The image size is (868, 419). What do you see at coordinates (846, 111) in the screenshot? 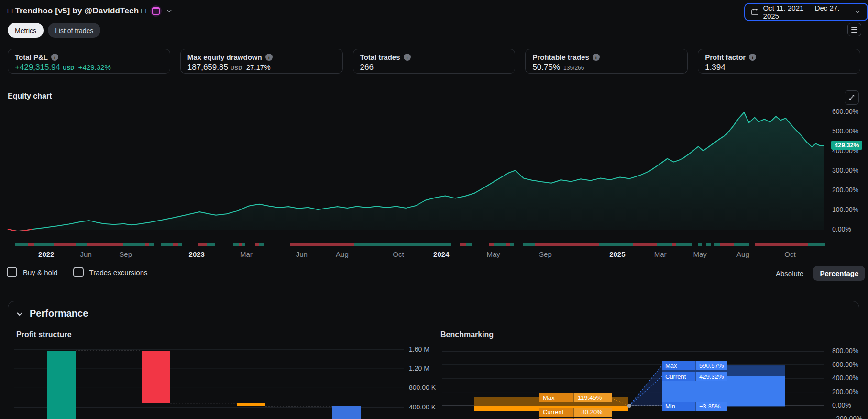
I see `equity-y-tick: 600.00%` at bounding box center [846, 111].